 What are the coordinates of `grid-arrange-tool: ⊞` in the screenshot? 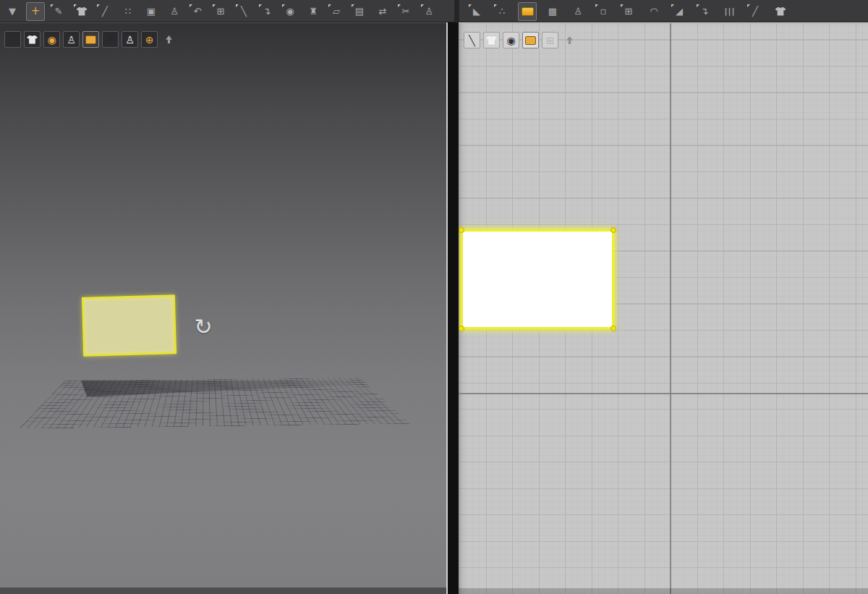 It's located at (221, 12).